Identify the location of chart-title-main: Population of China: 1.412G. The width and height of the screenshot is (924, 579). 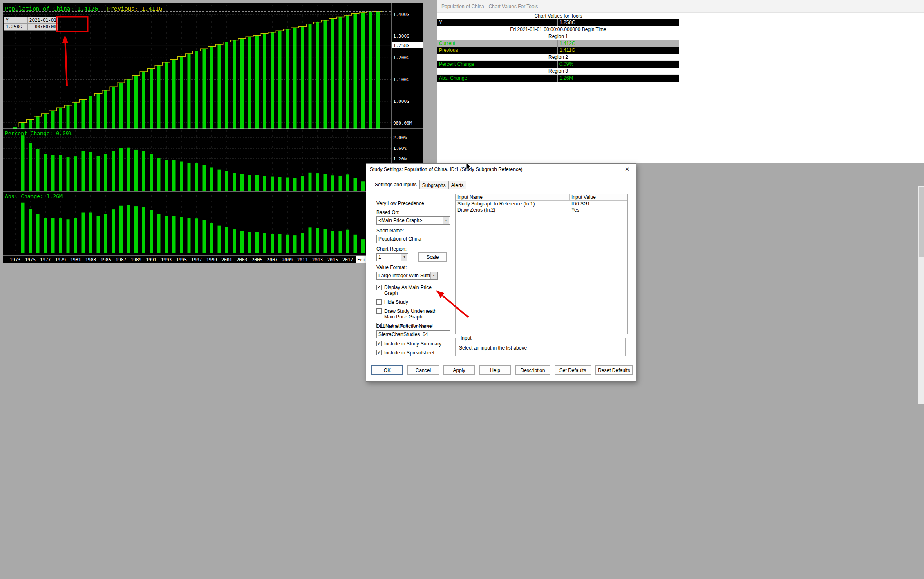
(51, 9).